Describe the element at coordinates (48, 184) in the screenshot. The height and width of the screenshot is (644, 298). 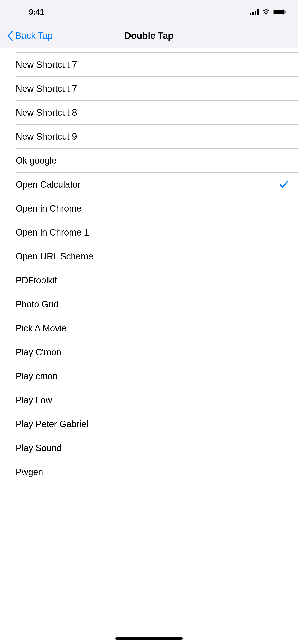
I see `list-item-label: Open Calculator` at that location.